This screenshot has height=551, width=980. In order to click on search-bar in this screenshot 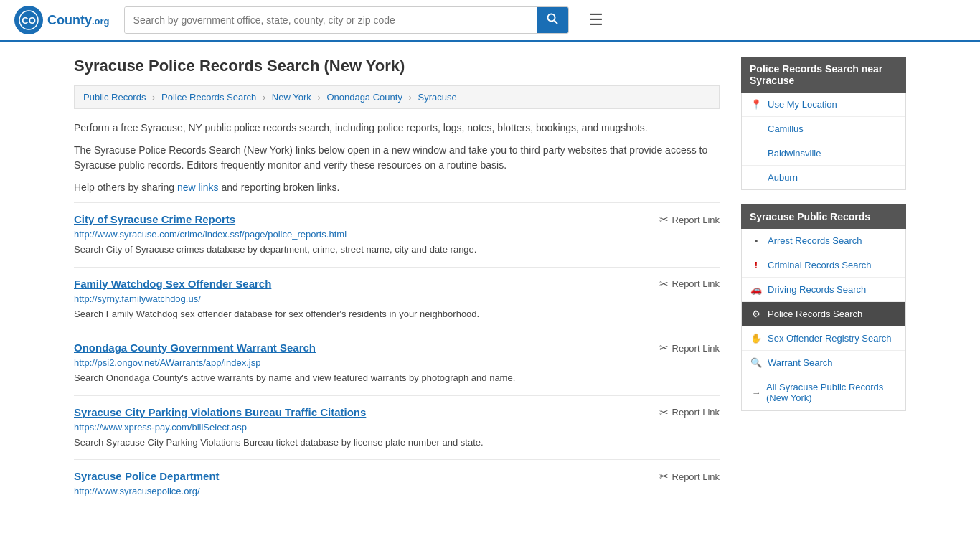, I will do `click(347, 20)`.